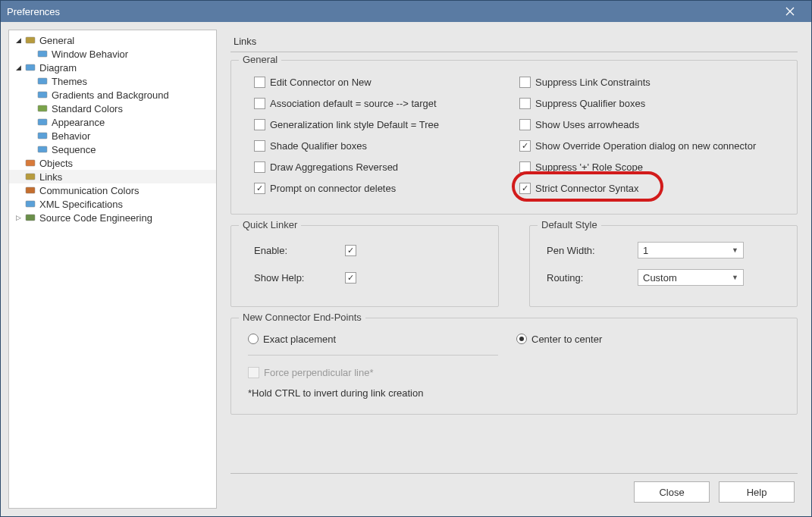 The height and width of the screenshot is (517, 812). Describe the element at coordinates (112, 54) in the screenshot. I see `tree-item-window-behavior: Window Behavior` at that location.